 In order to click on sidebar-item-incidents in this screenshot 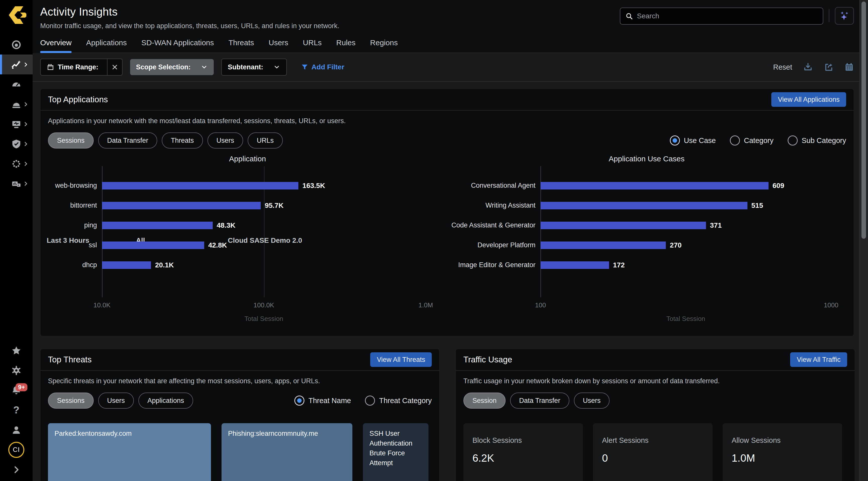, I will do `click(16, 104)`.